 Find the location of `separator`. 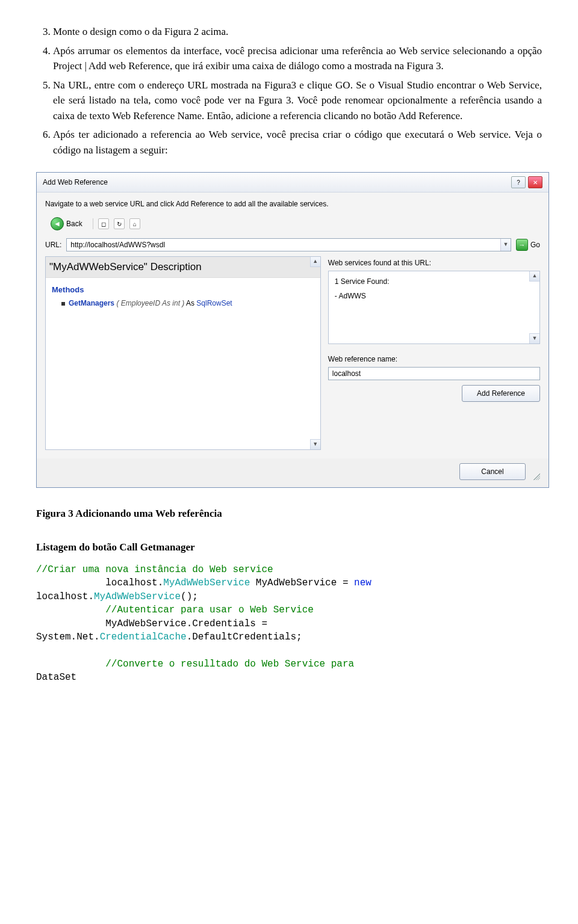

separator is located at coordinates (93, 224).